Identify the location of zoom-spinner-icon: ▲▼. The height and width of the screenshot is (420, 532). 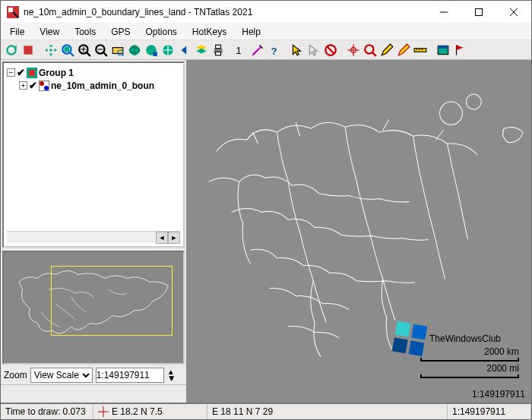
(172, 375).